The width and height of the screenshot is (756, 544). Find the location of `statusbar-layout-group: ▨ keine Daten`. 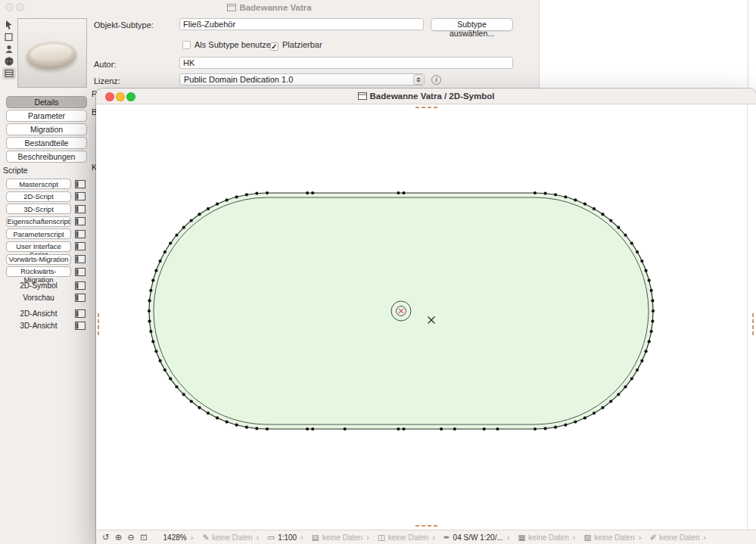

statusbar-layout-group: ▨ keine Daten is located at coordinates (612, 537).